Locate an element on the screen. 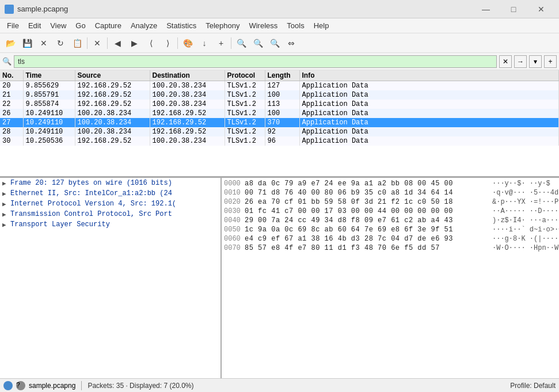  filter-bar: 🔍 ✕ → ▾ + is located at coordinates (280, 62).